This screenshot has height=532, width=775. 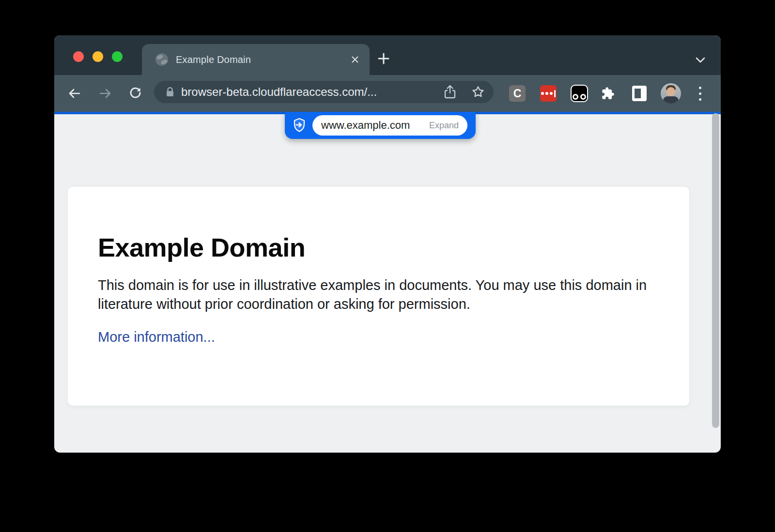 What do you see at coordinates (75, 93) in the screenshot?
I see `back-button` at bounding box center [75, 93].